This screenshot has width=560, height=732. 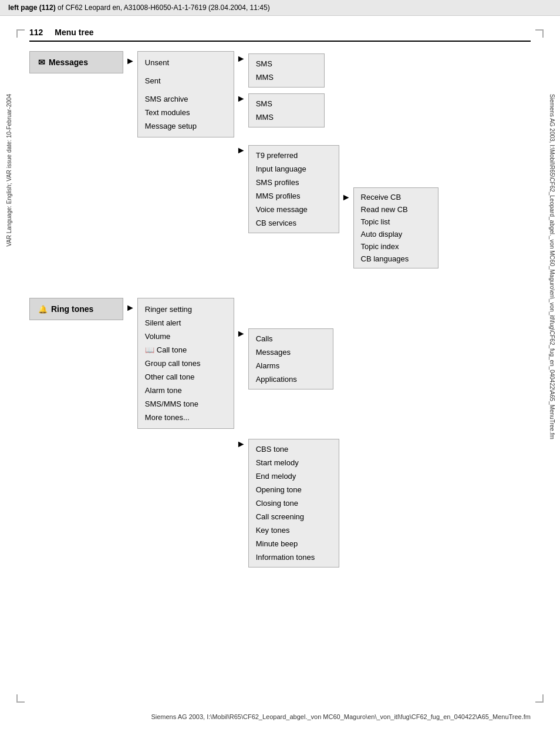 What do you see at coordinates (294, 196) in the screenshot?
I see `sub-item: MMS profiles` at bounding box center [294, 196].